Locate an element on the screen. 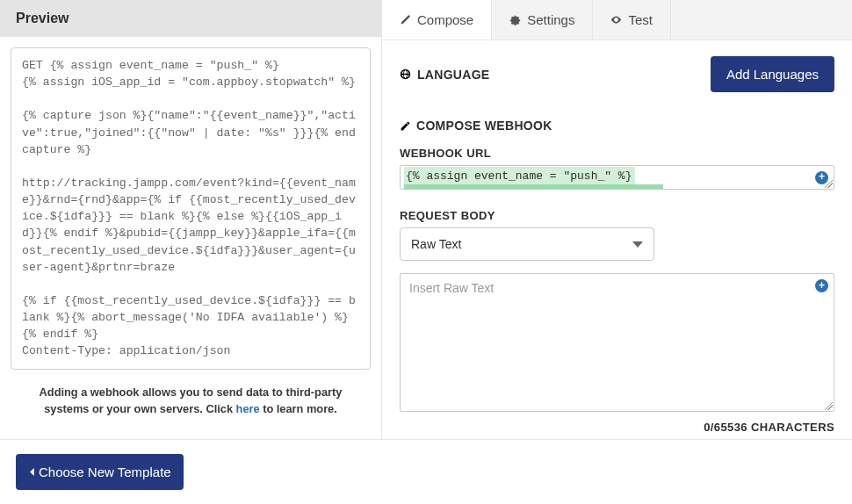 The image size is (852, 504). raw-text-input: Insert Raw Text is located at coordinates (617, 342).